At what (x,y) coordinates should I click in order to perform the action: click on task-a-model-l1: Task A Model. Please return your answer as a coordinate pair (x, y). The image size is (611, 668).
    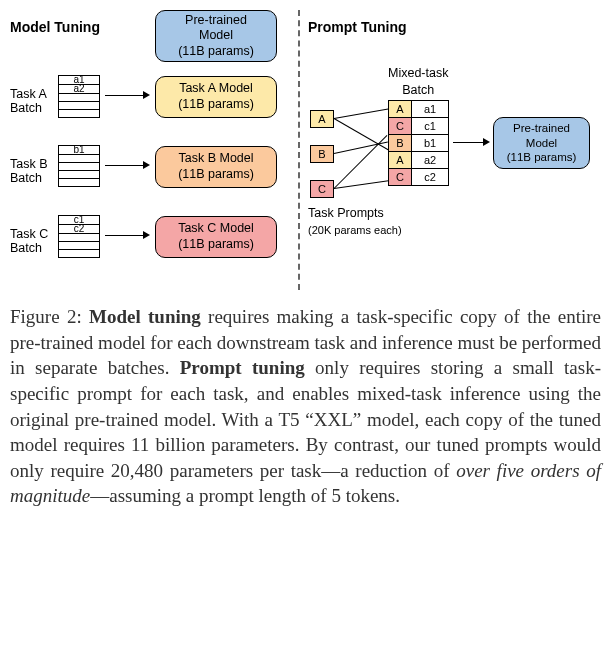
    Looking at the image, I should click on (216, 89).